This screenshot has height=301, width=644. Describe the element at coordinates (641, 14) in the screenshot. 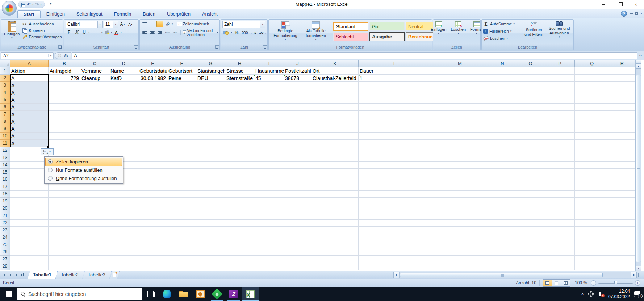

I see `workbook-close-icon: ×` at that location.